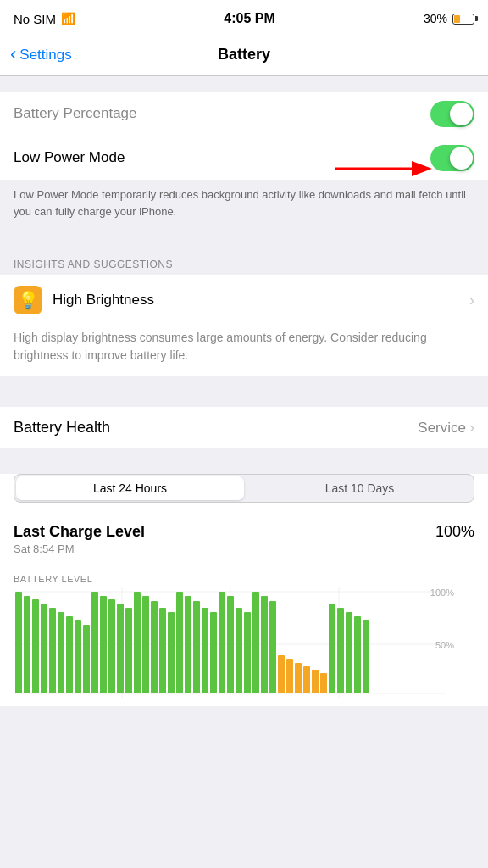 The height and width of the screenshot is (868, 488). Describe the element at coordinates (446, 427) in the screenshot. I see `service-button: Service ›` at that location.